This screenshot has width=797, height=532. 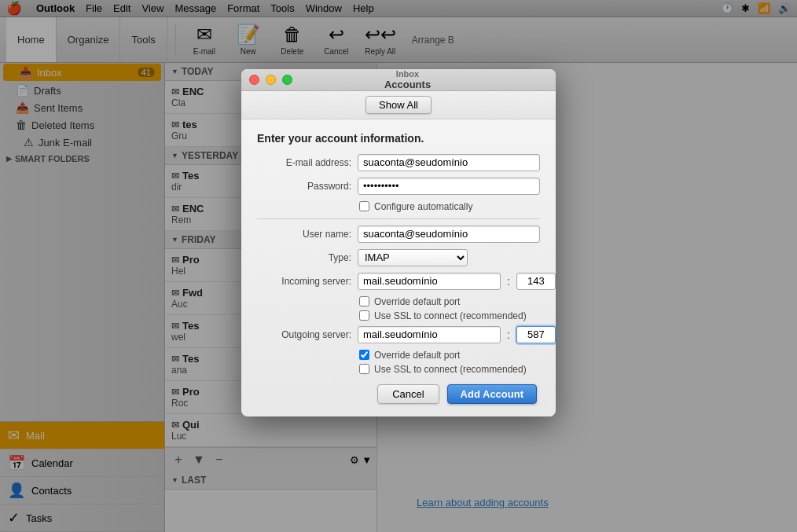 I want to click on outgoing-port-input, so click(x=536, y=335).